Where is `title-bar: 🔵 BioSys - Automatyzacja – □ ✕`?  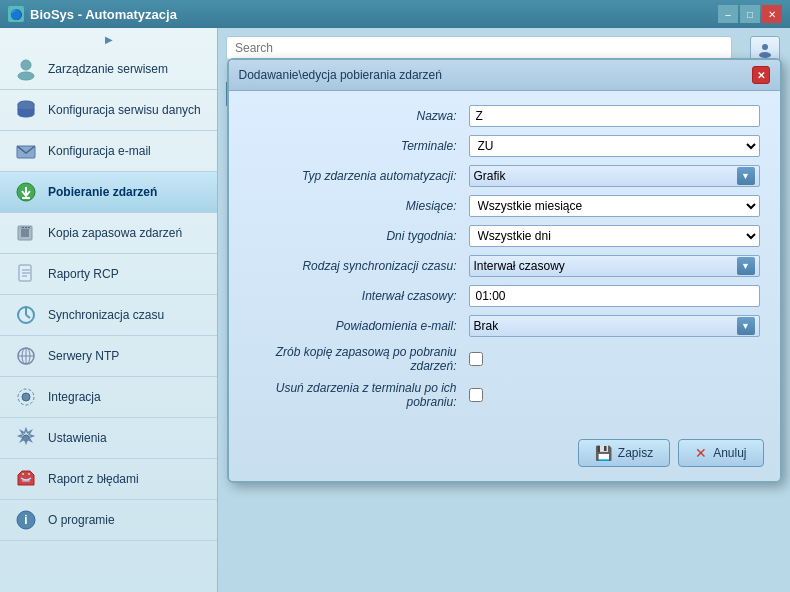 title-bar: 🔵 BioSys - Automatyzacja – □ ✕ is located at coordinates (395, 14).